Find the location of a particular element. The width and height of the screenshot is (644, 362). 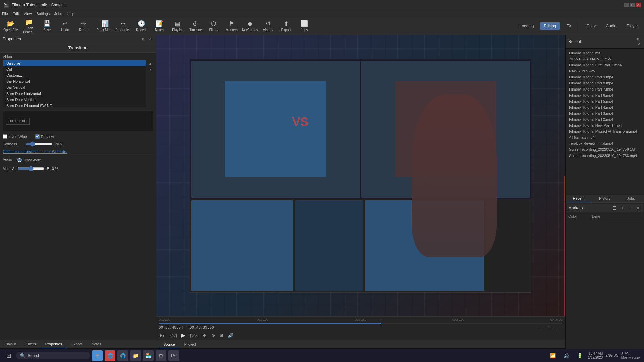

audio-mode-button: Audio is located at coordinates (611, 26).